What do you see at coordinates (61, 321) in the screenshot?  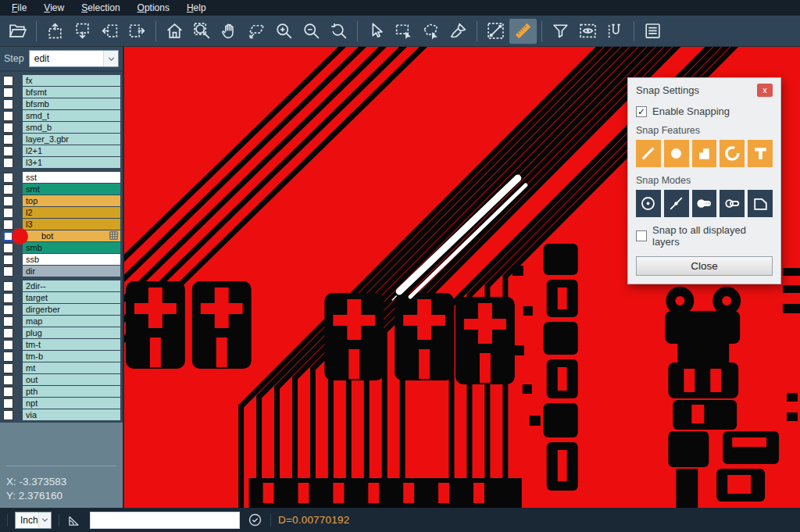 I see `layer-row-map: map` at bounding box center [61, 321].